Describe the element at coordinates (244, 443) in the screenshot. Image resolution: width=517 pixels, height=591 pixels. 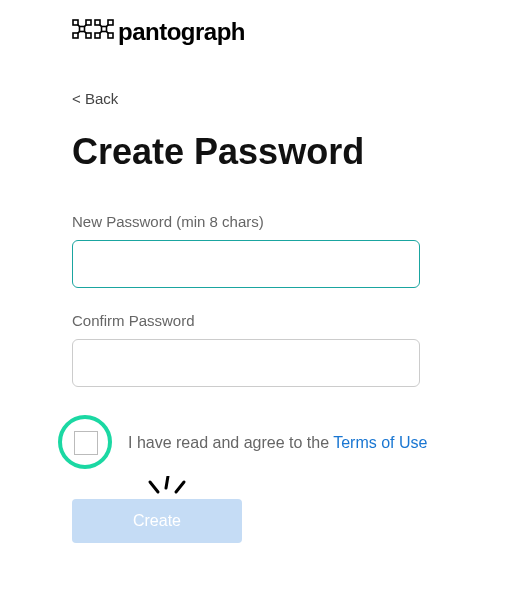
I see `terms-row: I have read and agree to the Terms of Us…` at that location.